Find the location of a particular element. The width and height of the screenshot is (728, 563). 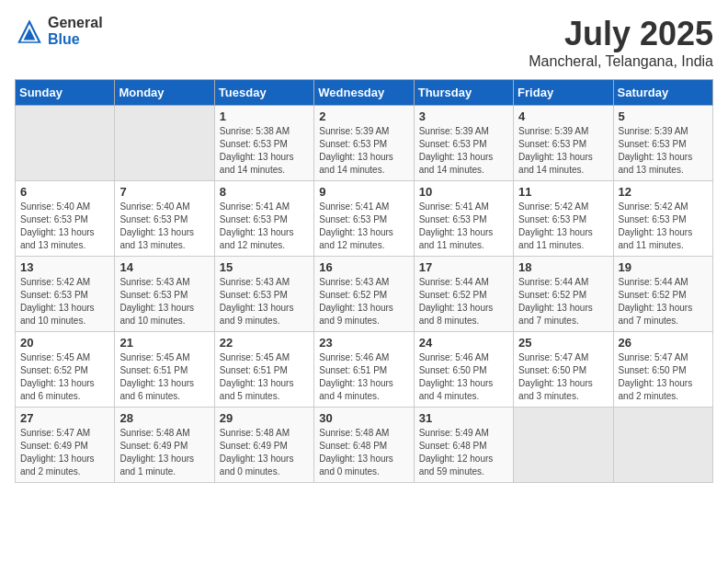

calendar-cell: 3Sunrise: 5:39 AM Sunset: 6:53 PM Daylig… is located at coordinates (463, 144).